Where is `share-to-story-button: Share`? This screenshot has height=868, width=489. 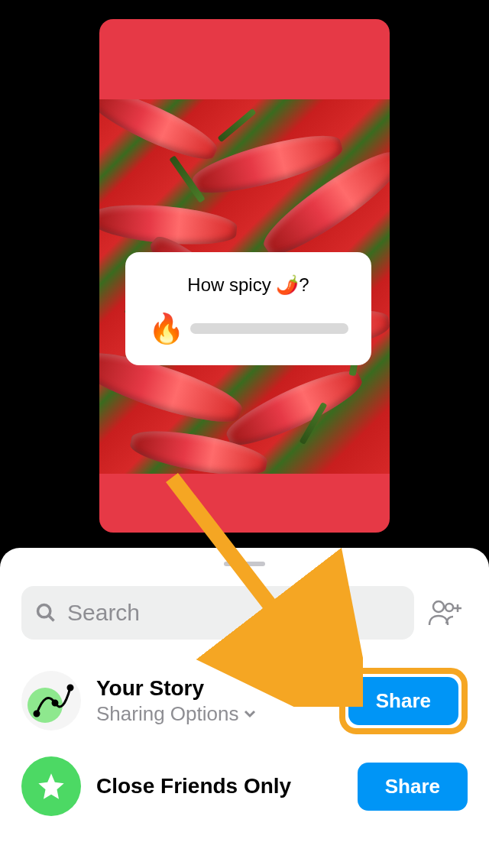 share-to-story-button: Share is located at coordinates (403, 701).